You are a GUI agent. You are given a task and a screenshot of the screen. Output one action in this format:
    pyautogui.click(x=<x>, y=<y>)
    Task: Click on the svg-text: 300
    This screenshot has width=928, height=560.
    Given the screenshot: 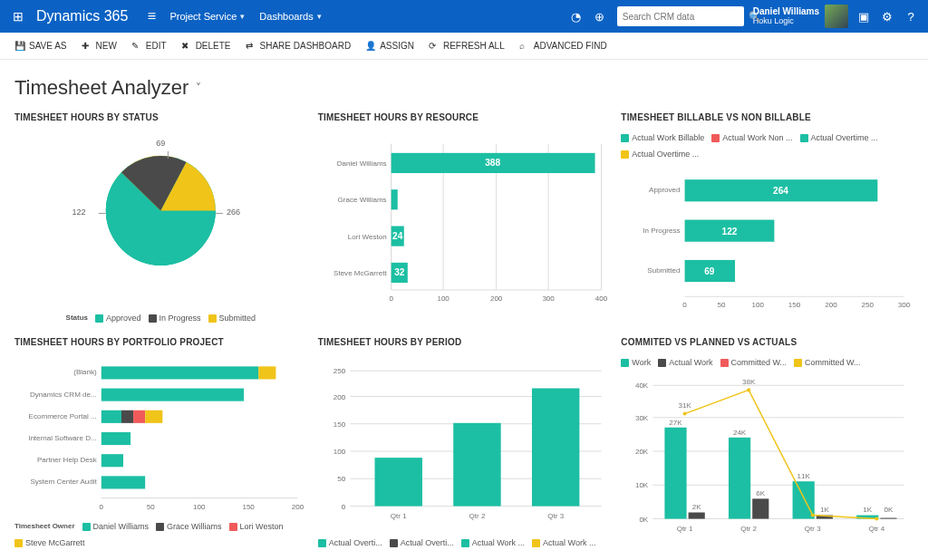 What is the action you would take?
    pyautogui.click(x=548, y=299)
    